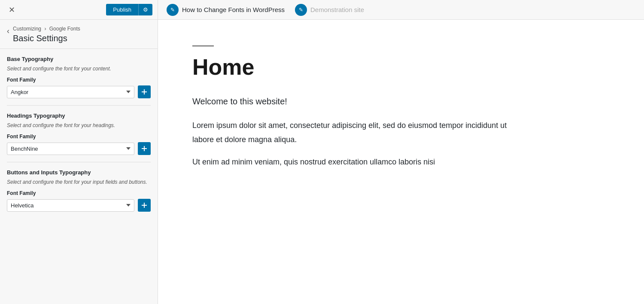 This screenshot has height=304, width=644. I want to click on preview-body-1: Lorem ipsum dolor sit amet, consectetur …, so click(351, 132).